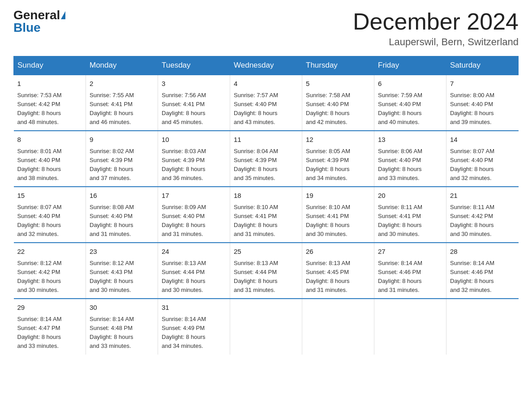  Describe the element at coordinates (410, 84) in the screenshot. I see `day-number: 6` at that location.